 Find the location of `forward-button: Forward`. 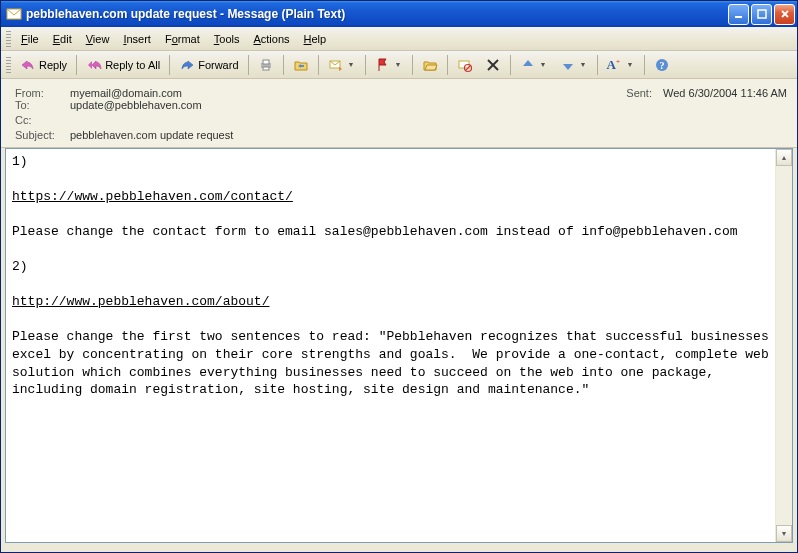

forward-button: Forward is located at coordinates (208, 65).